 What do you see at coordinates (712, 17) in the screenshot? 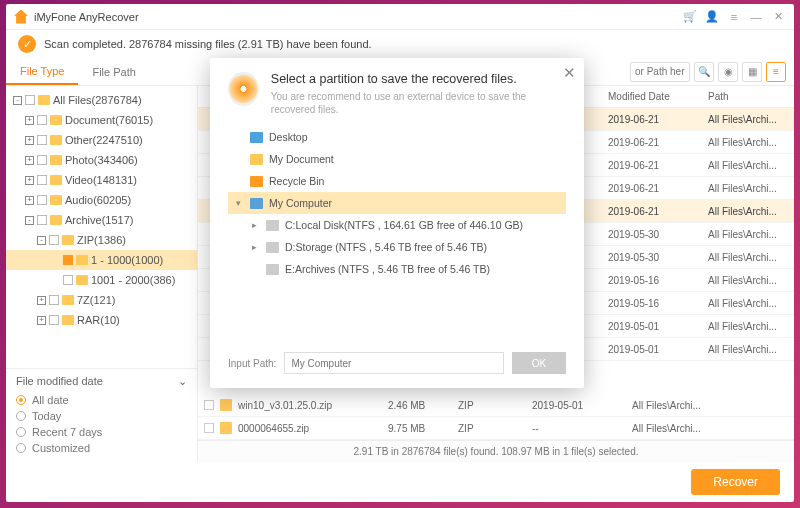
I see `user-icon: 👤` at bounding box center [712, 17].